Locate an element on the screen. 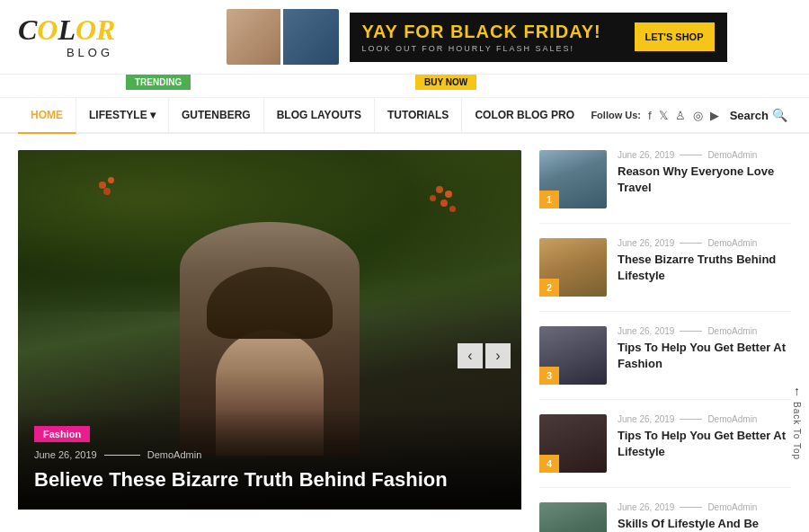 Image resolution: width=809 pixels, height=532 pixels. nav-item-color-blog-pro: COLOR BLOG PRO is located at coordinates (525, 115).